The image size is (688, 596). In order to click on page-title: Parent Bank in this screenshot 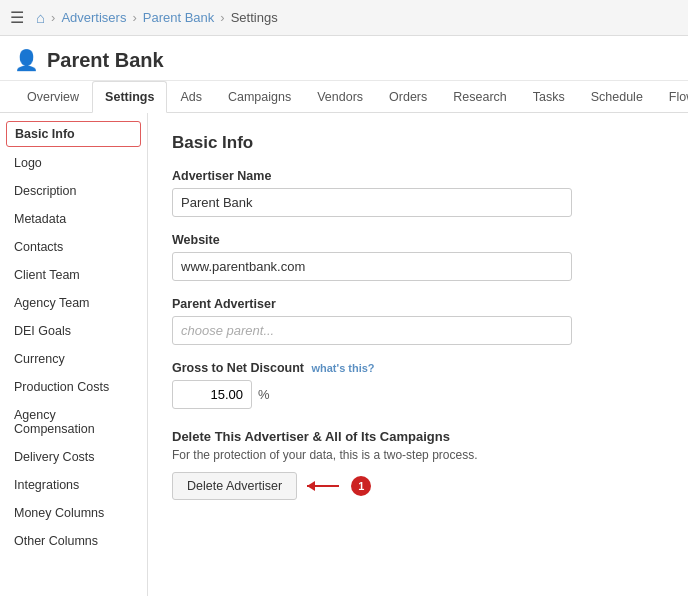, I will do `click(106, 60)`.